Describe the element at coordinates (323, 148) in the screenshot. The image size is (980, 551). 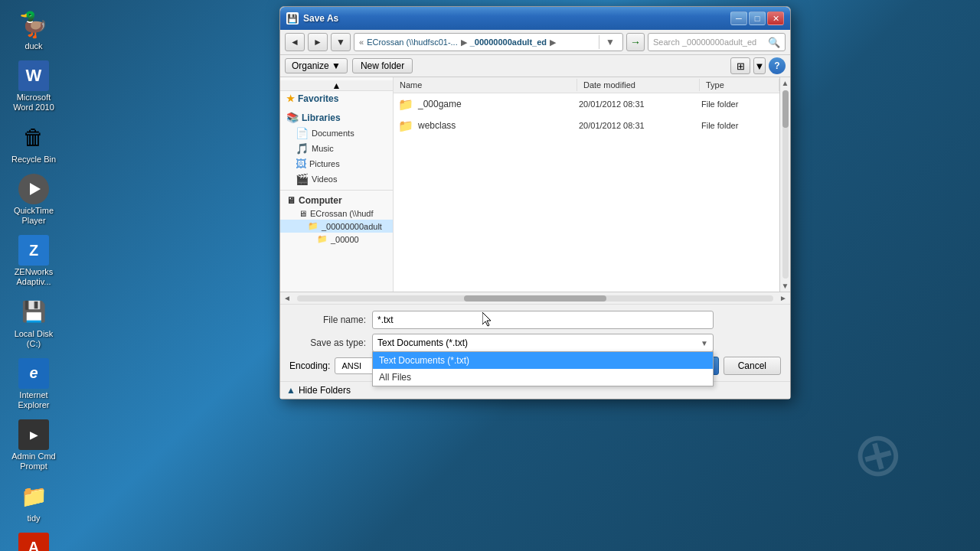
I see `music-label: Music` at that location.